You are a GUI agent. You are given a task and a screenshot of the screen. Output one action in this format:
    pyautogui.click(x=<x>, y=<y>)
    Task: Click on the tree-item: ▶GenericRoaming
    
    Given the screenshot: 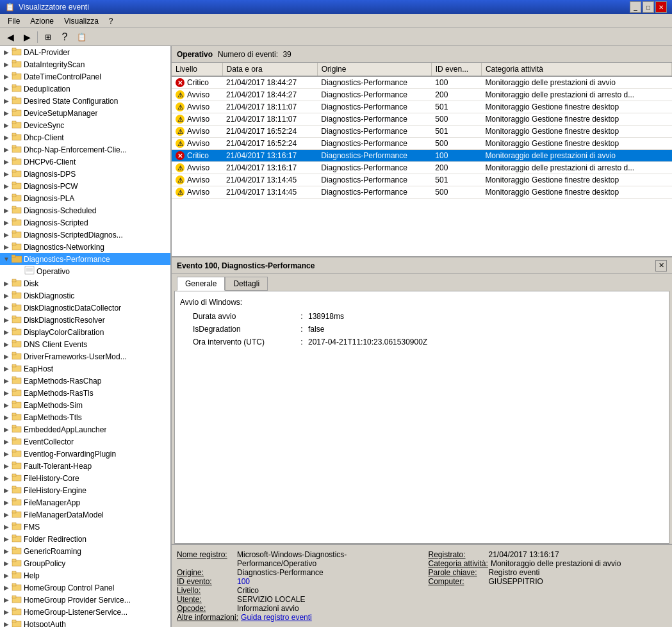 What is the action you would take?
    pyautogui.click(x=85, y=551)
    